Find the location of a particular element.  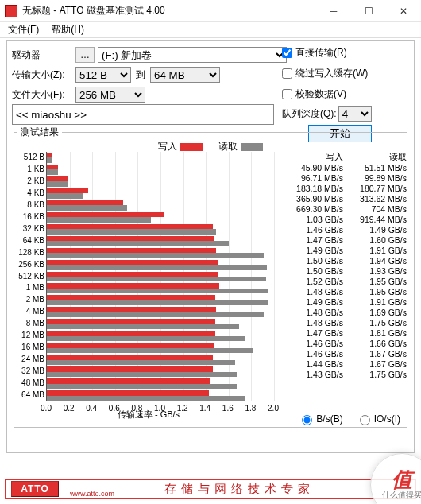

result-row: 183.18 MB/s180.77 MB/s is located at coordinates (346, 189).